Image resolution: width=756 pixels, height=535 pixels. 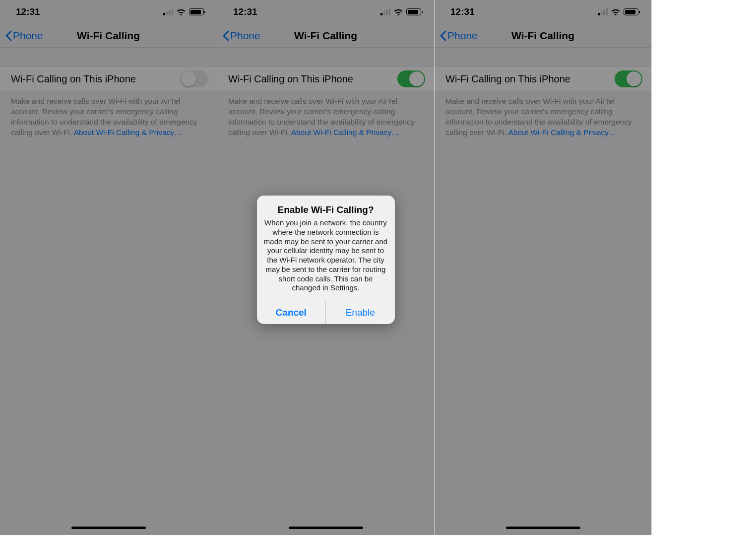 I want to click on alert-message: When you join a network, the country whe…, so click(x=326, y=256).